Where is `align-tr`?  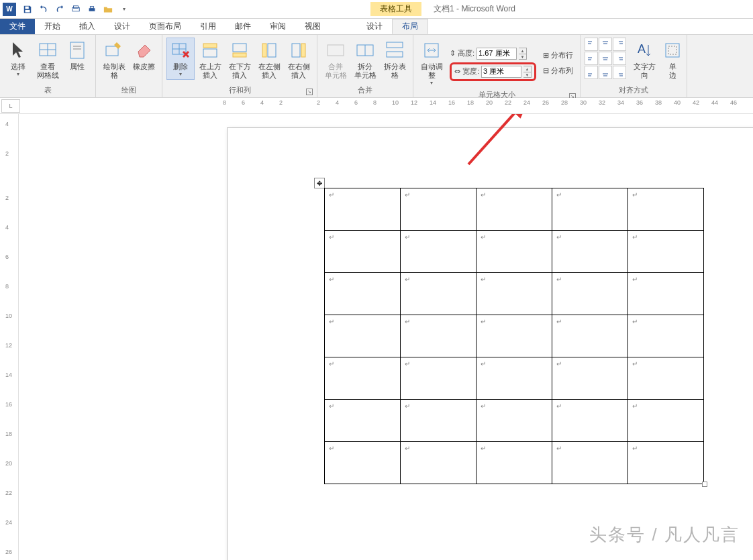 align-tr is located at coordinates (619, 44).